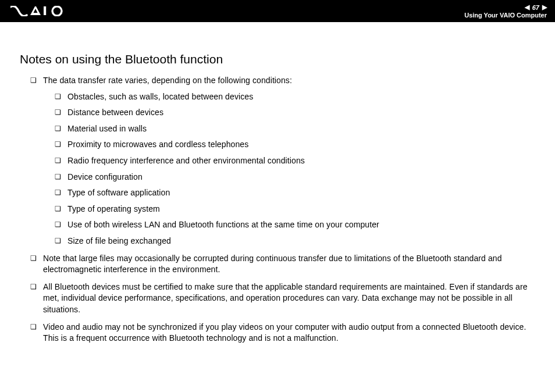  I want to click on page-number: 67, so click(536, 8).